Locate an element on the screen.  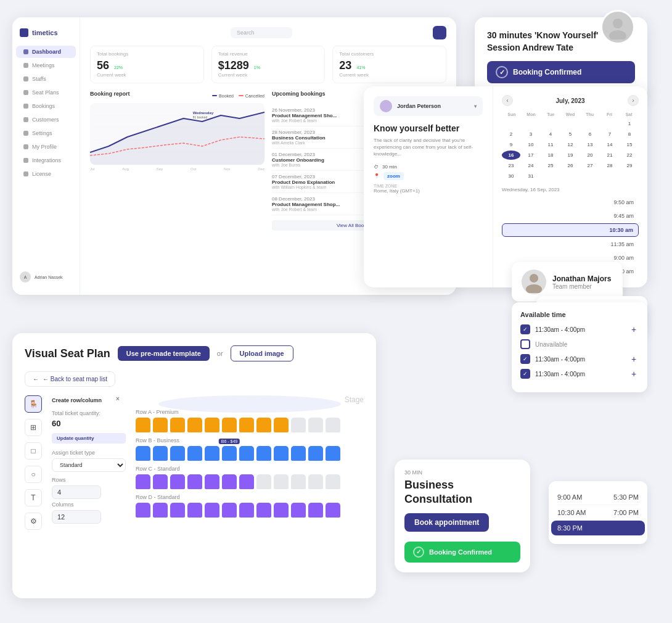
seat-b6: B6 - $49 is located at coordinates (229, 453).